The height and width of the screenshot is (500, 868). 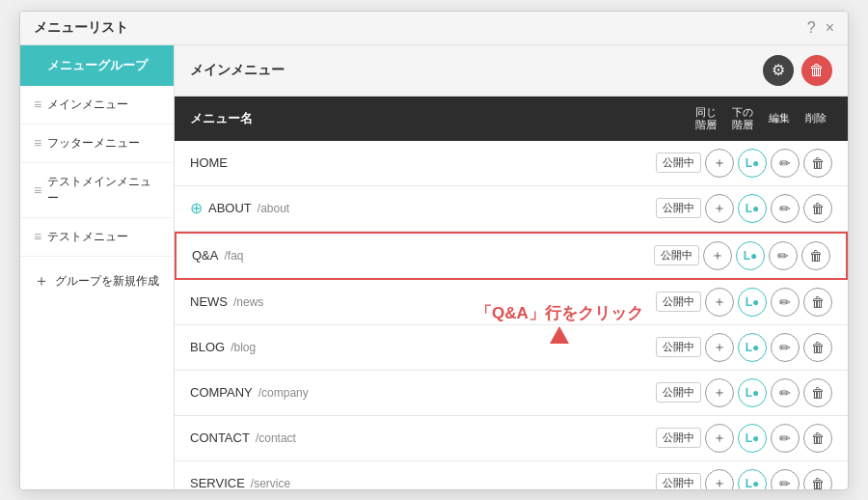 I want to click on sidebar-item-label: テストメニュー, so click(x=88, y=237).